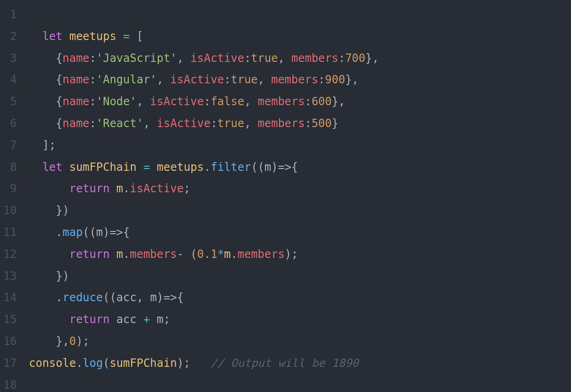 The image size is (571, 392). What do you see at coordinates (14, 210) in the screenshot?
I see `line-number: 10` at bounding box center [14, 210].